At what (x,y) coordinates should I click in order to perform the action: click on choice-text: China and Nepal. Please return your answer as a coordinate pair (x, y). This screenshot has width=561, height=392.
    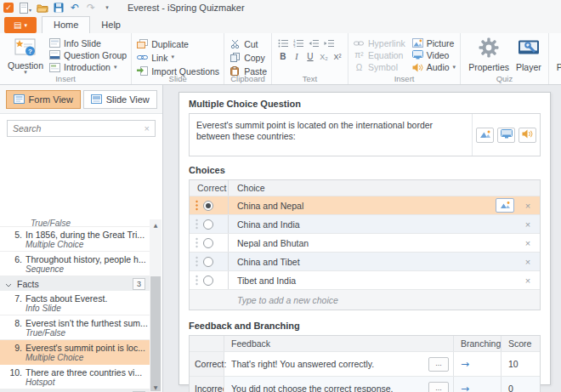
    Looking at the image, I should click on (362, 206).